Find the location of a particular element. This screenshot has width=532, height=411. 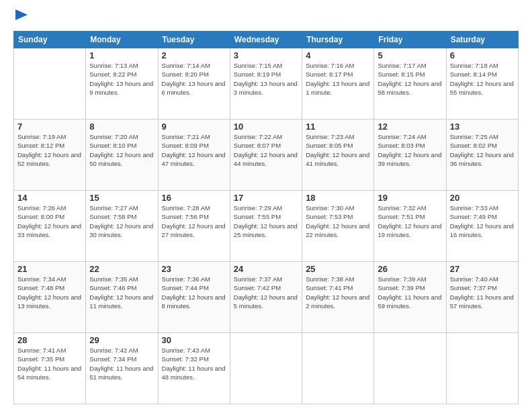

day-number: 27 is located at coordinates (482, 269).